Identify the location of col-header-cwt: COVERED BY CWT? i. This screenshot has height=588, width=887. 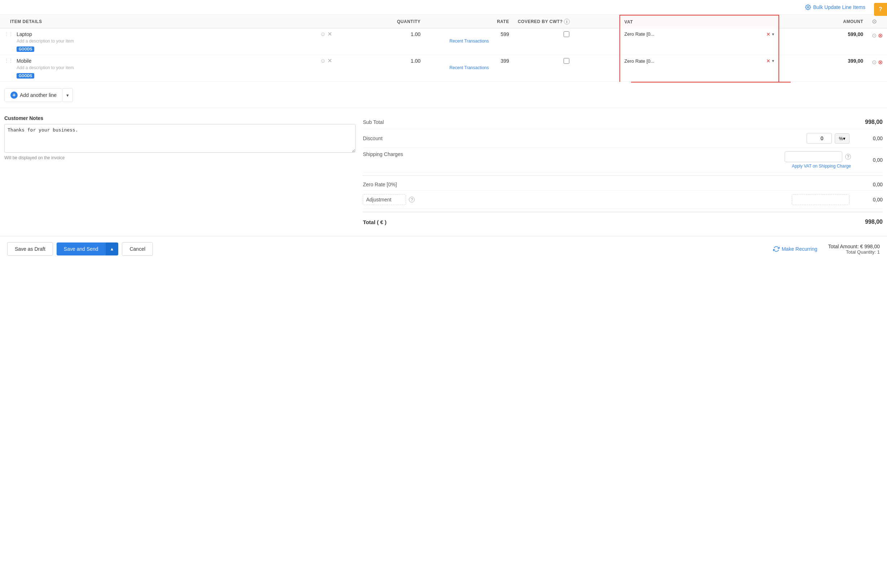
(567, 22).